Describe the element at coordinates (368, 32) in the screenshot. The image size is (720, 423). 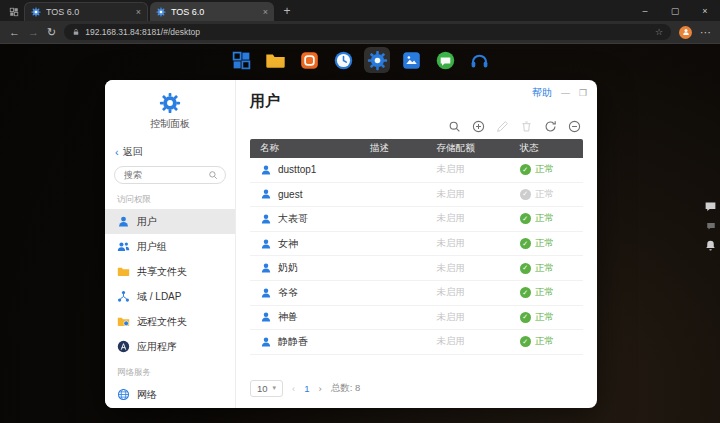
I see `address-bar: 192.168.31.84:8181/#/desktop ☆` at that location.